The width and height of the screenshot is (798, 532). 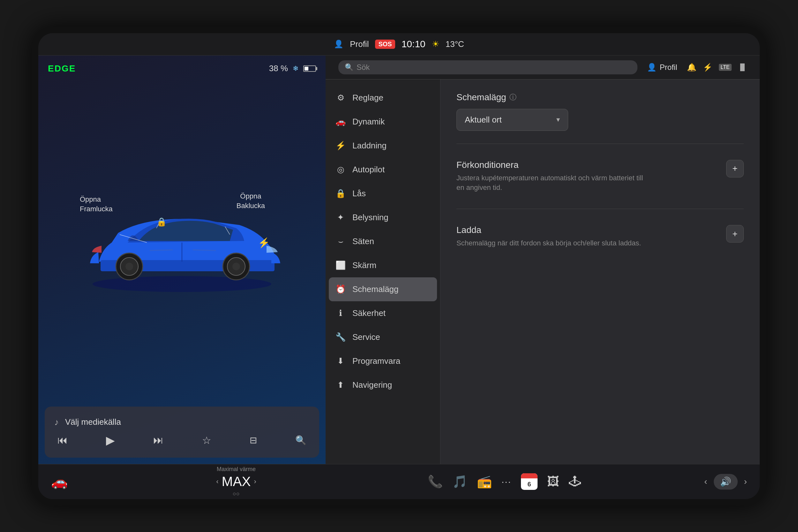 I want to click on section-header-row: Schemalägg ⓘ, so click(x=600, y=97).